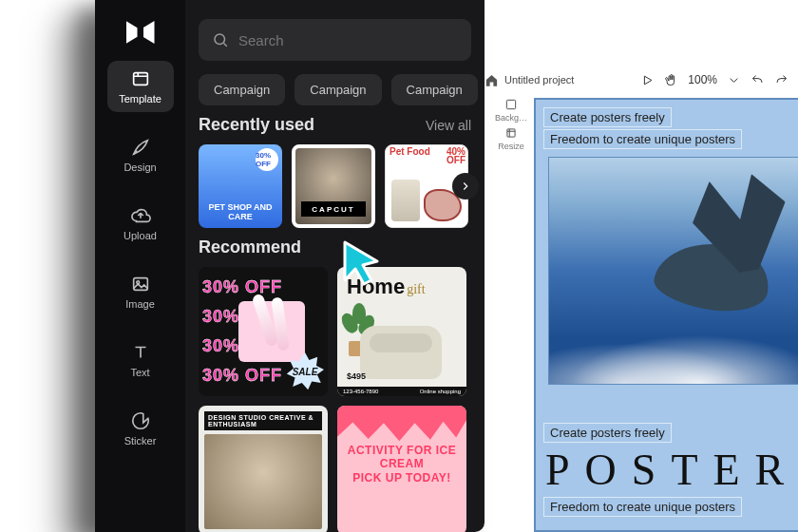 The width and height of the screenshot is (798, 532). I want to click on upload-icon, so click(141, 216).